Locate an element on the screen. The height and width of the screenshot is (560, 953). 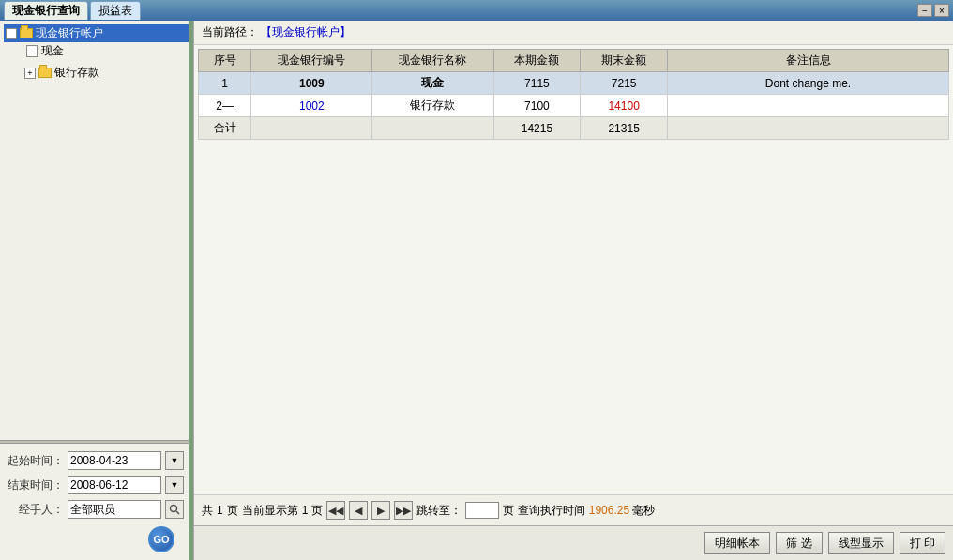
pagination-query-time-label: 查询执行时间 1906.25 毫秒 is located at coordinates (586, 510).